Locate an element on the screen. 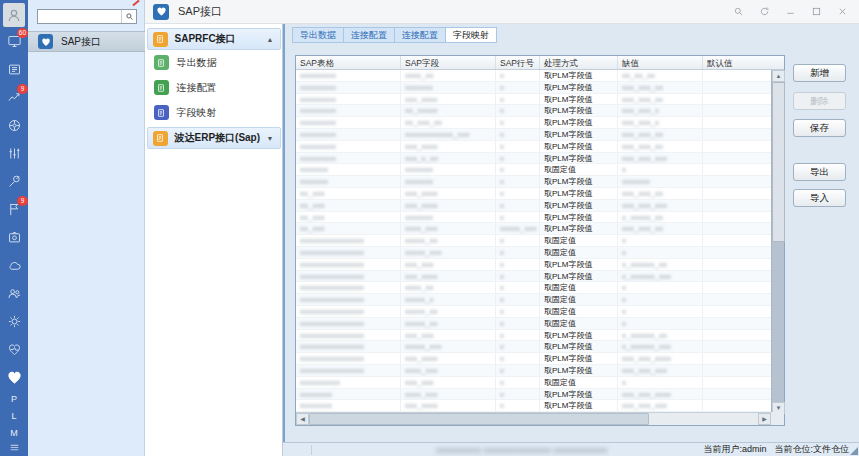 The width and height of the screenshot is (859, 456). table-row: xxxxxxxxxxxxxxxxxxxxx_xxxx取PLM字段值x_xxxxx… is located at coordinates (534, 347).